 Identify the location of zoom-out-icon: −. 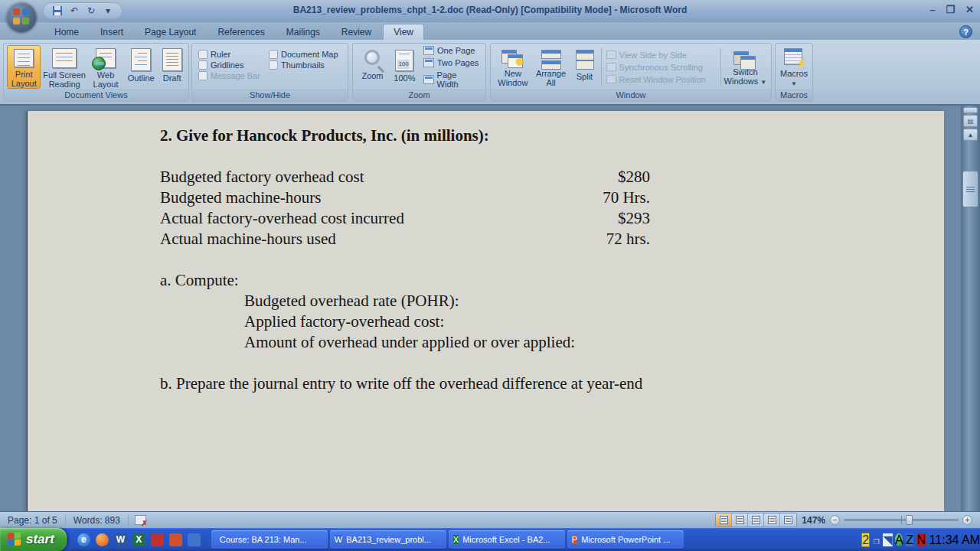
(835, 520).